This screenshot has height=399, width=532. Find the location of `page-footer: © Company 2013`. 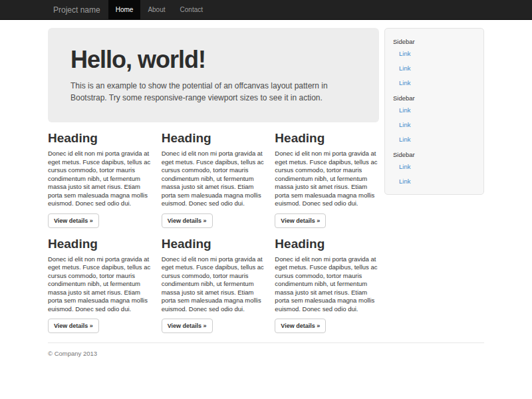

page-footer: © Company 2013 is located at coordinates (266, 350).